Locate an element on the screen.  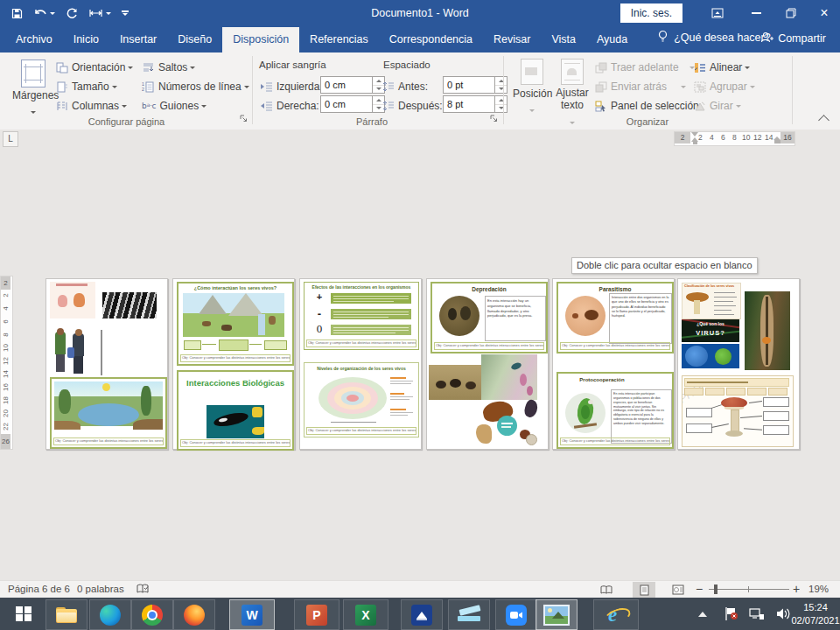
depredacion-textbox: En esta interacción hay un organismo que… is located at coordinates (515, 318).